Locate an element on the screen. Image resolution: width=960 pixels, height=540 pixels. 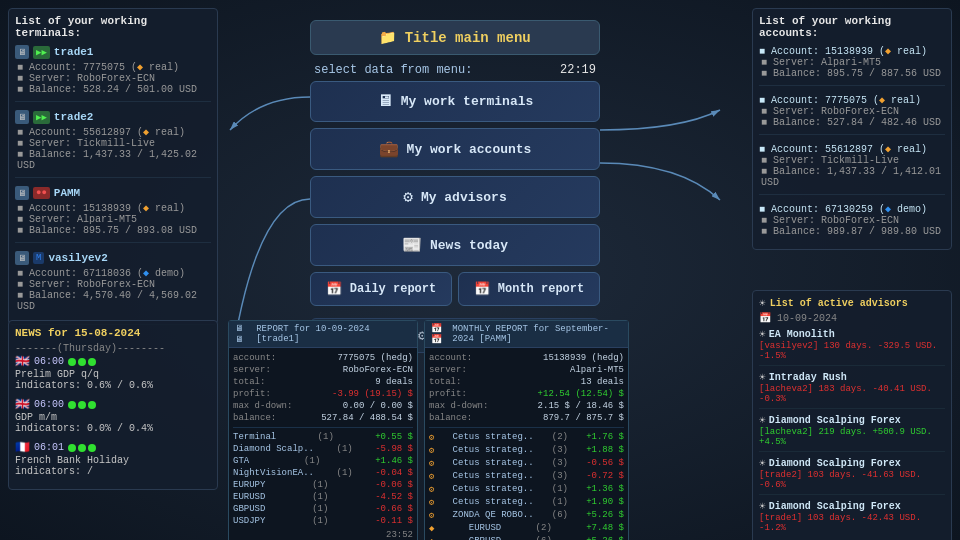
terminal-trade1: 🖥 ▶▶ trade1 ■ Account: 7775075 (◆ real) … is located at coordinates (113, 74).